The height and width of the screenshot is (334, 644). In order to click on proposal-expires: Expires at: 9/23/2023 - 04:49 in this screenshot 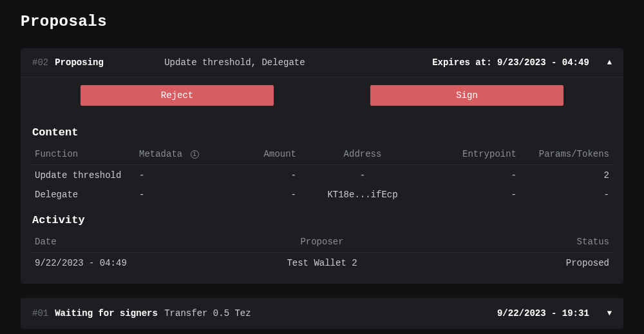, I will do `click(511, 63)`.